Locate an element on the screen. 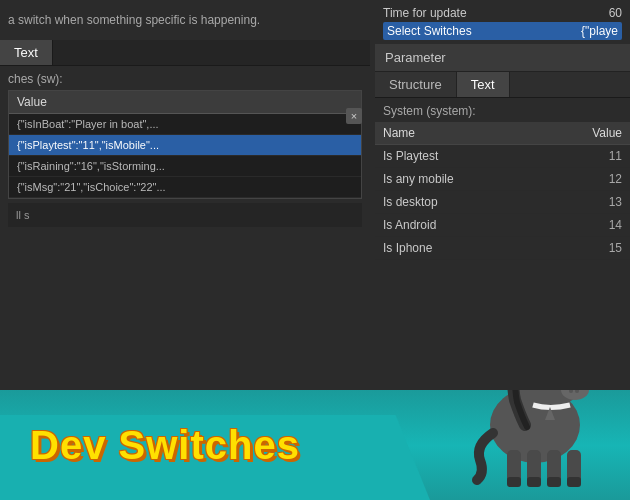 This screenshot has height=500, width=630. table-row: Is desktop 13 is located at coordinates (502, 202).